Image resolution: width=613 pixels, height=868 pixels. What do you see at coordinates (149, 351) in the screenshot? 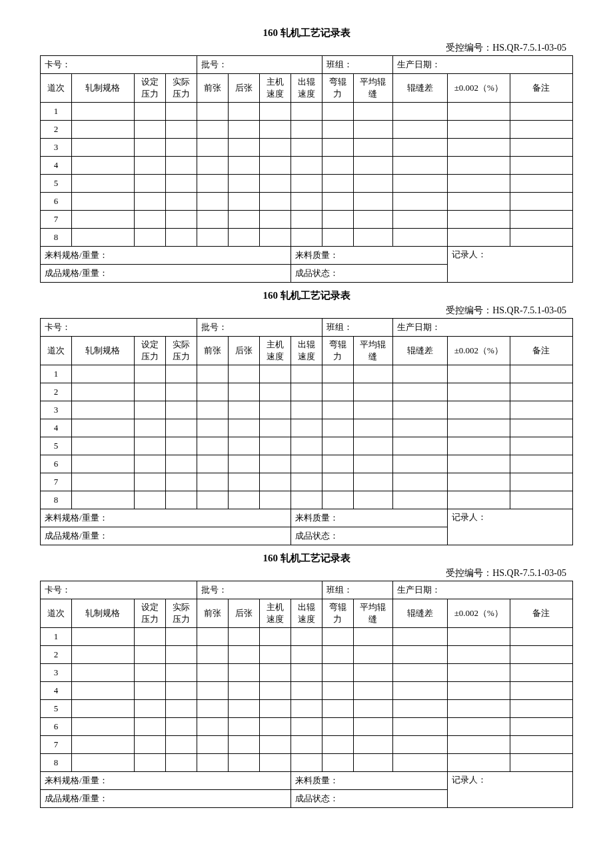
I see `col-set-pressure: 设定压力` at bounding box center [149, 351].